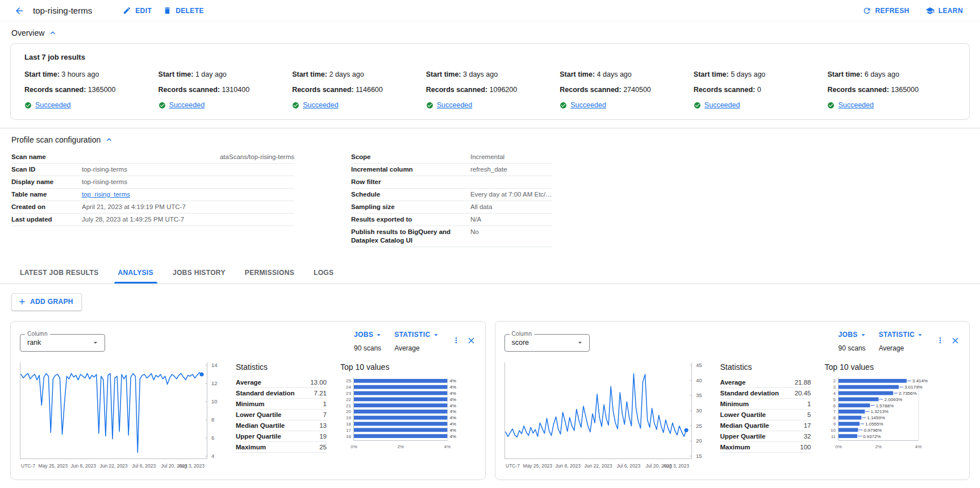 This screenshot has width=980, height=488. I want to click on svg-text: 2, so click(834, 381).